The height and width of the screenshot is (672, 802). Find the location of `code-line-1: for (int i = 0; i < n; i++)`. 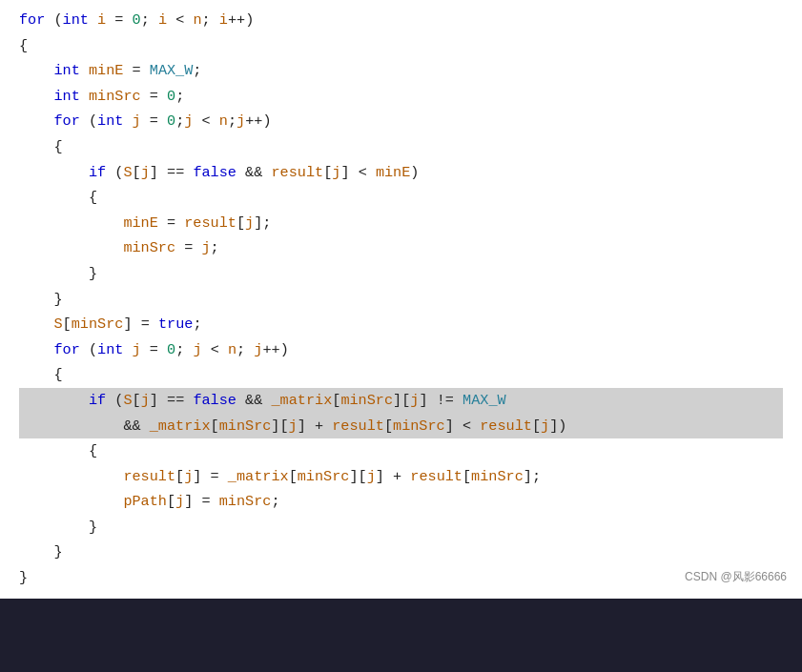

code-line-1: for (int i = 0; i < n; i++) is located at coordinates (401, 21).